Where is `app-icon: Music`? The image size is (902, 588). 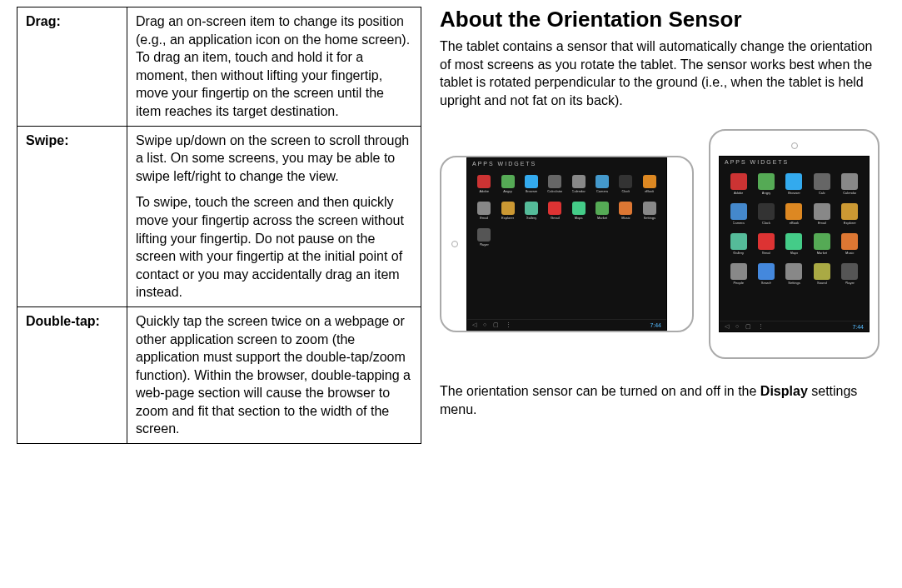
app-icon: Music is located at coordinates (850, 244).